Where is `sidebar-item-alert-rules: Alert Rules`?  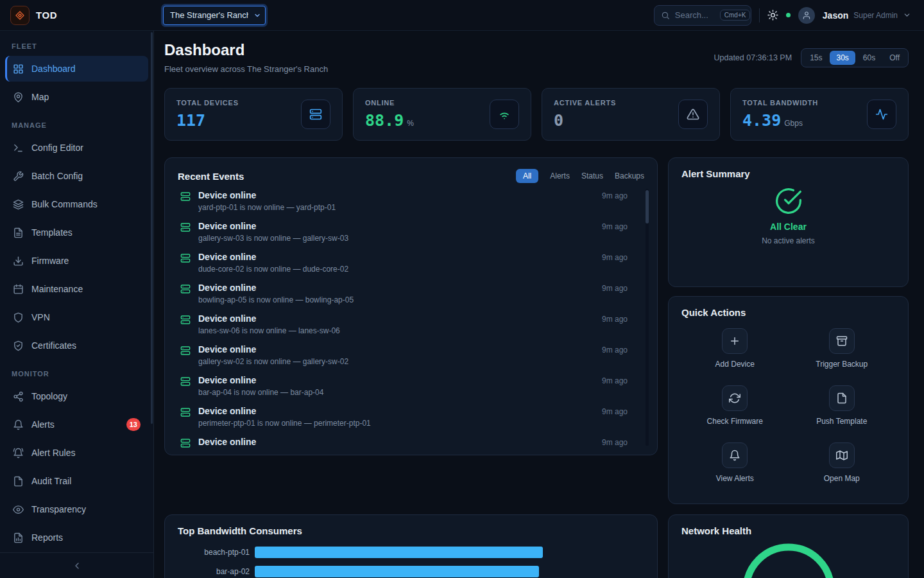 sidebar-item-alert-rules: Alert Rules is located at coordinates (77, 453).